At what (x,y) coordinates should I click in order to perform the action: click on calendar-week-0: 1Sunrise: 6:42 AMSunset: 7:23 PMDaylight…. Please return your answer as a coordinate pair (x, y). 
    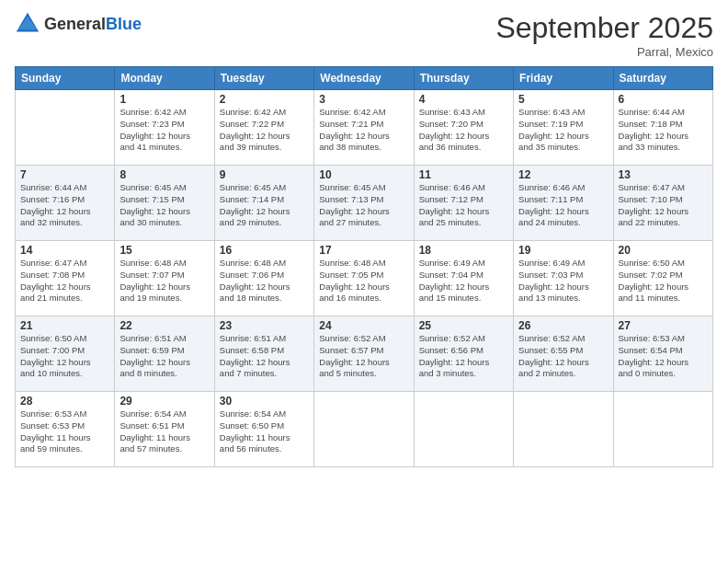
    Looking at the image, I should click on (364, 128).